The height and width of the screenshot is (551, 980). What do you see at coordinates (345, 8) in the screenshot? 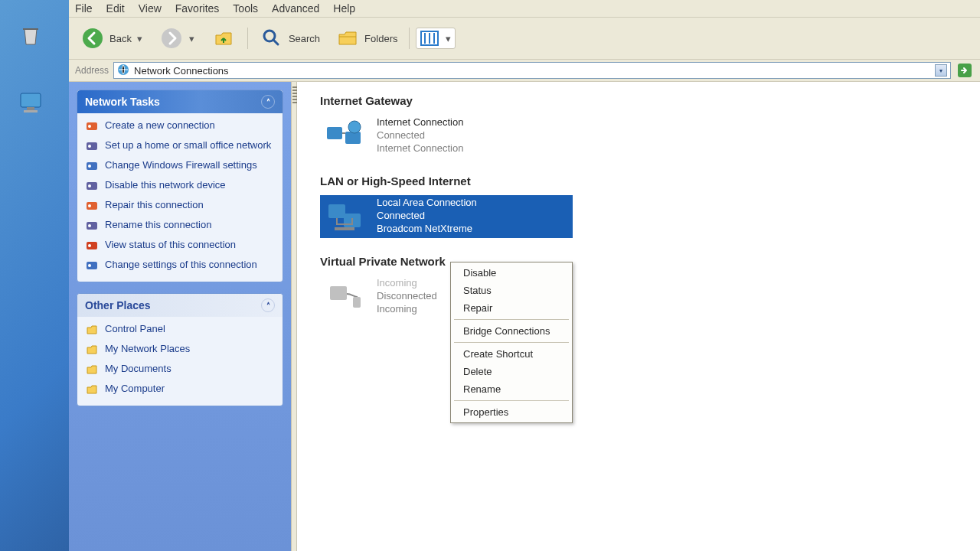
I see `menu-help: Help` at bounding box center [345, 8].